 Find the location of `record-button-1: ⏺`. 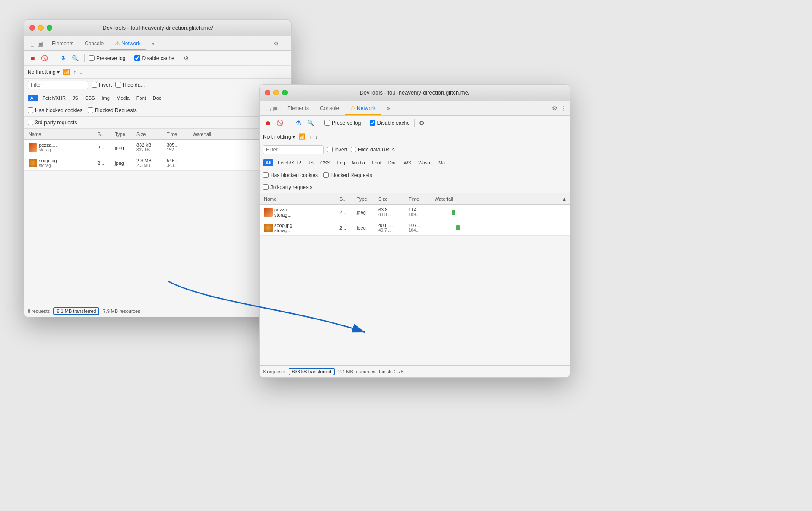

record-button-1: ⏺ is located at coordinates (32, 58).